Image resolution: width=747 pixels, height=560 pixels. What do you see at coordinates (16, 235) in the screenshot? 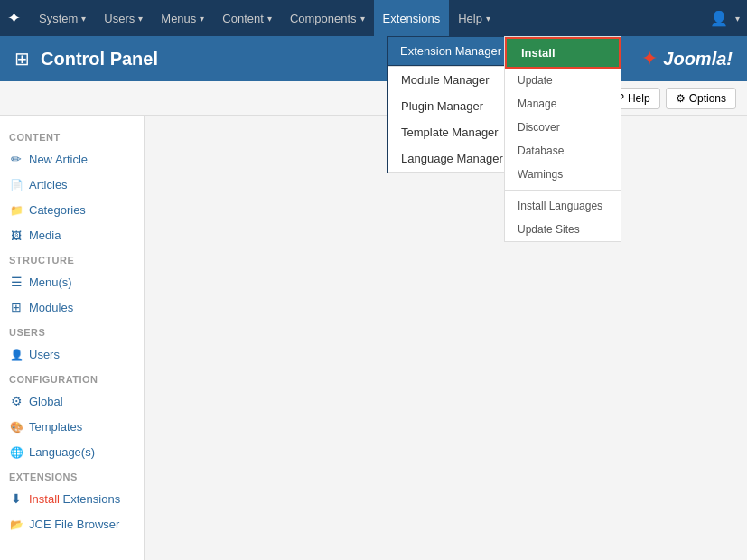
I see `media-icon` at bounding box center [16, 235].